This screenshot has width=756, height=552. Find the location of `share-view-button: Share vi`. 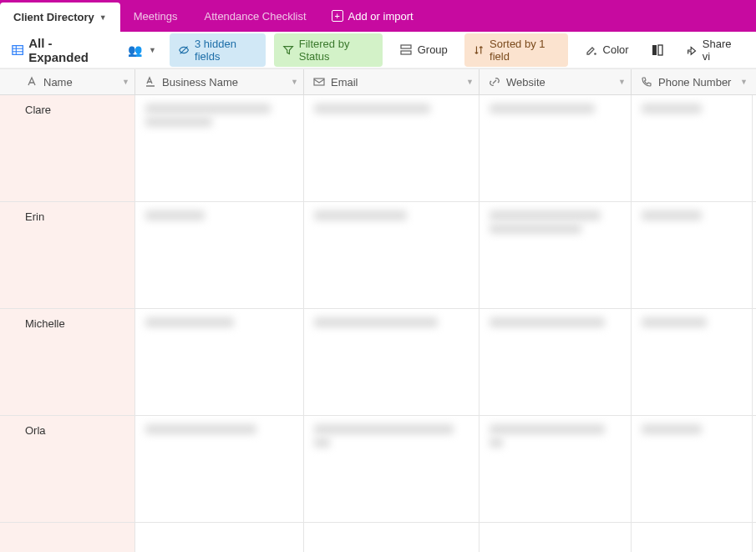

share-view-button: Share vi is located at coordinates (712, 50).